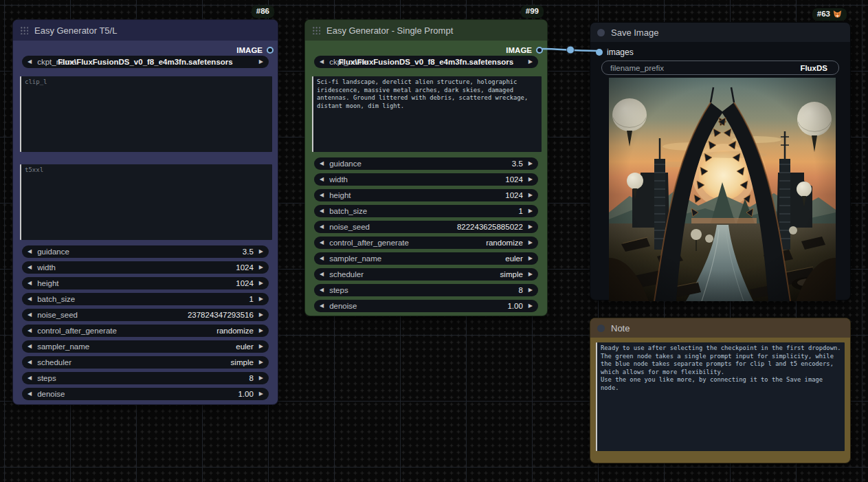  Describe the element at coordinates (720, 391) in the screenshot. I see `node-note: Note Ready to use after selecting the ch…` at that location.